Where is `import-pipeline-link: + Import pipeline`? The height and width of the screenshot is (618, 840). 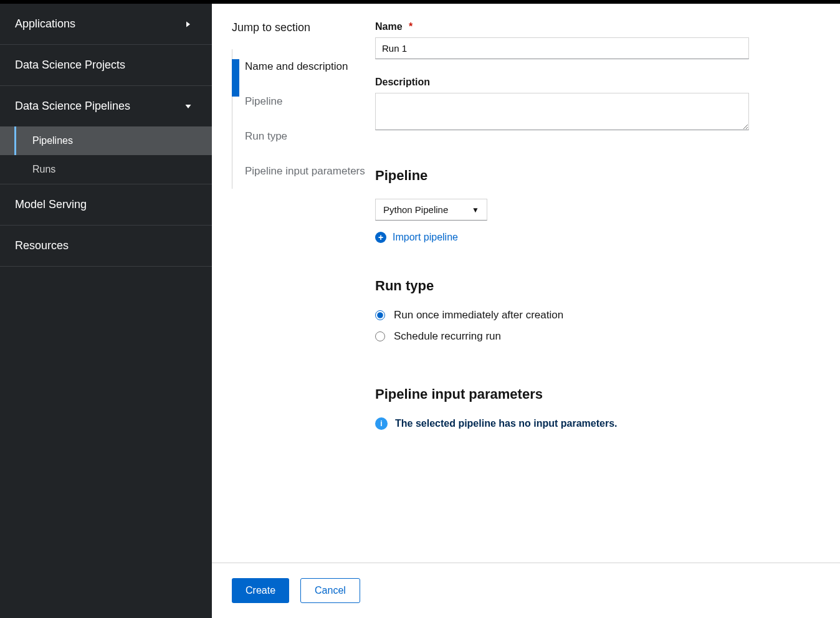
import-pipeline-link: + Import pipeline is located at coordinates (595, 237).